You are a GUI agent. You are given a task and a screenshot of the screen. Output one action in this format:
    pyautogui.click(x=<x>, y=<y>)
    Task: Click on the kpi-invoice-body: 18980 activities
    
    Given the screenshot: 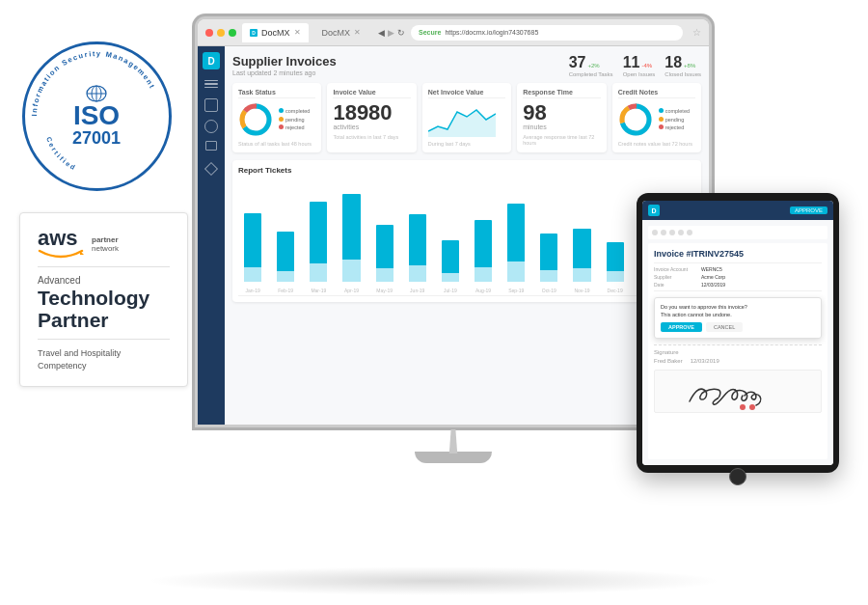 What is the action you would take?
    pyautogui.click(x=371, y=116)
    